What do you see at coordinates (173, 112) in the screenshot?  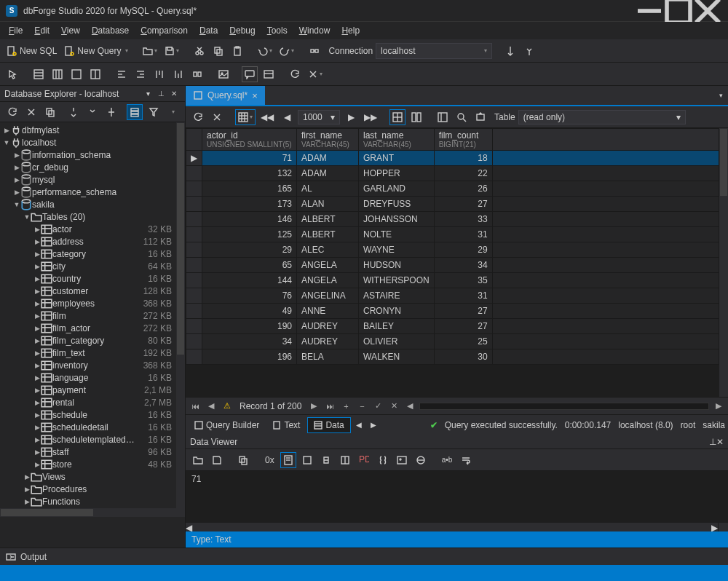 I see `explorer-menu-icon: ▾` at bounding box center [173, 112].